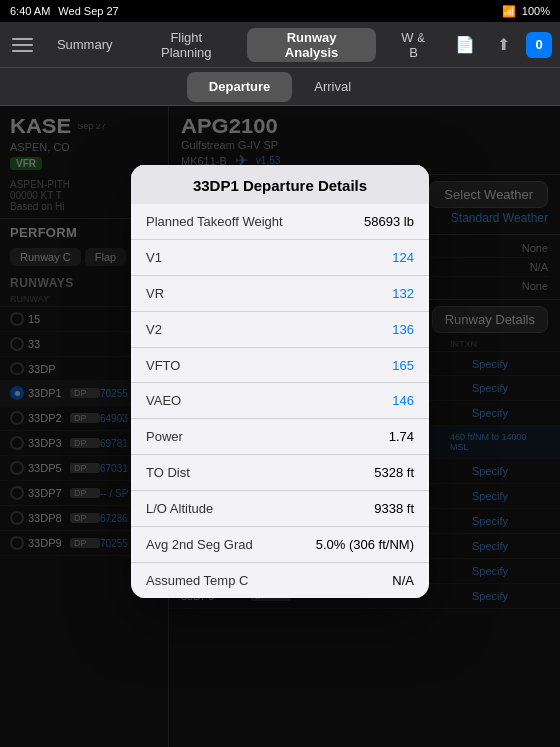 Image resolution: width=560 pixels, height=747 pixels. I want to click on status-bar: 6:40 AM Wed Sep 27 📶 100%, so click(280, 11).